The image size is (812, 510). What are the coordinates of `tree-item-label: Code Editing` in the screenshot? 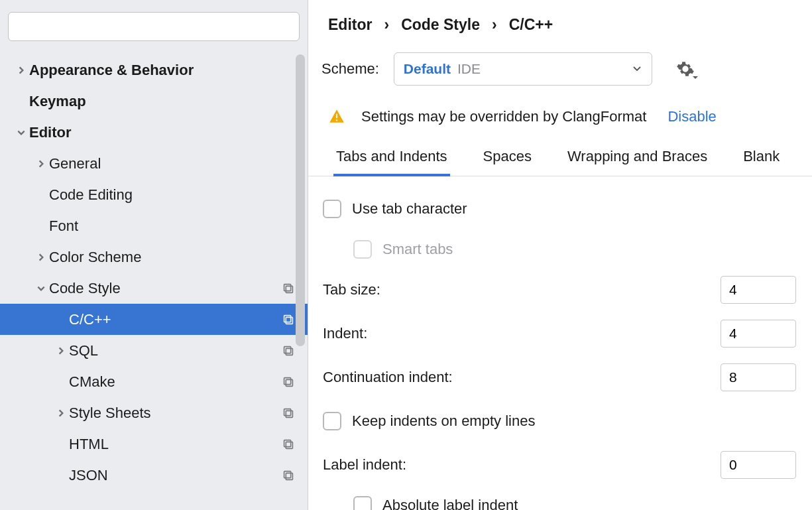 It's located at (172, 195).